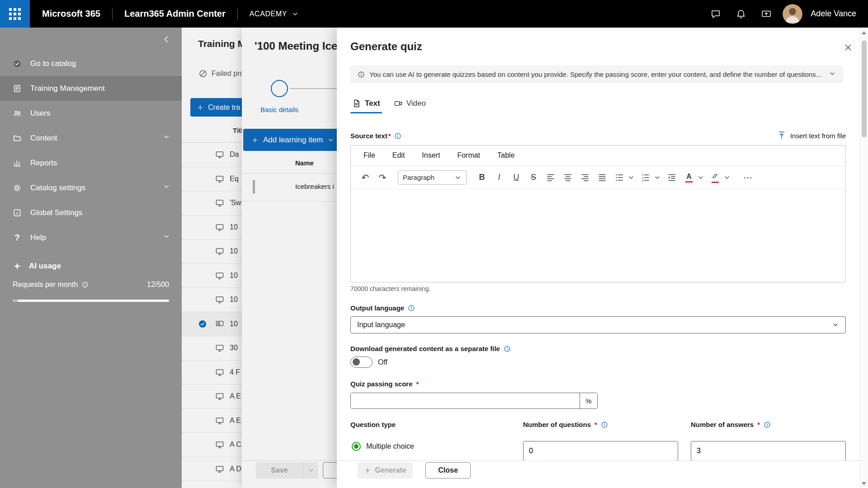  What do you see at coordinates (279, 470) in the screenshot?
I see `save-button: Save` at bounding box center [279, 470].